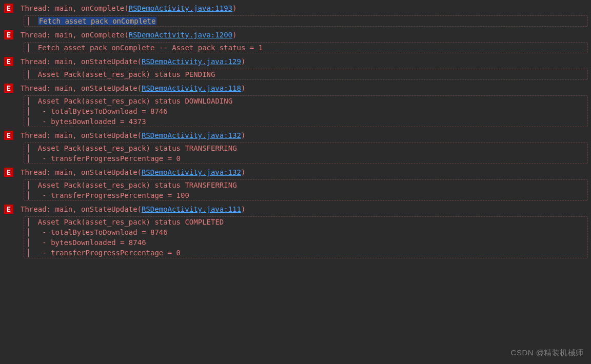  What do you see at coordinates (191, 62) in the screenshot?
I see `source-link: RSDemoActivity.java:129` at bounding box center [191, 62].